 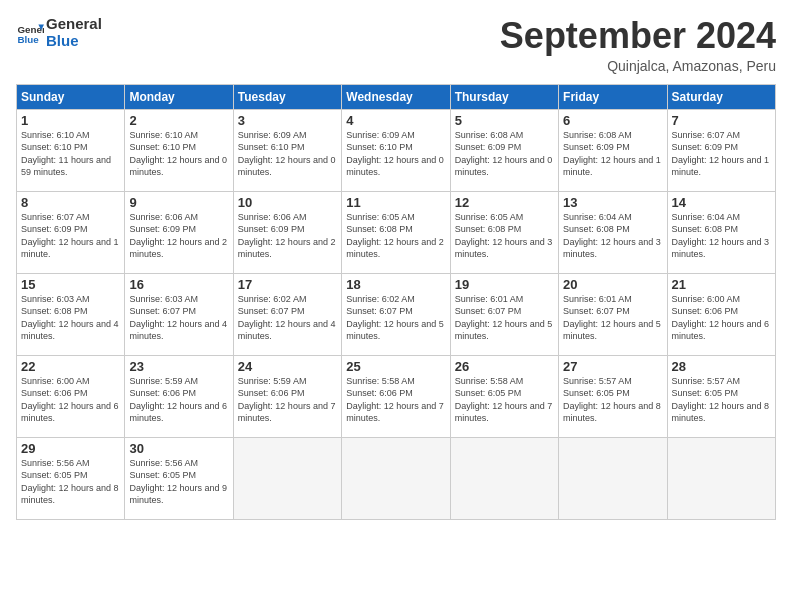 I want to click on calendar-day-cell: 1Sunrise: 6:10 AMSunset: 6:10 PMDaylight…, so click(x=71, y=150).